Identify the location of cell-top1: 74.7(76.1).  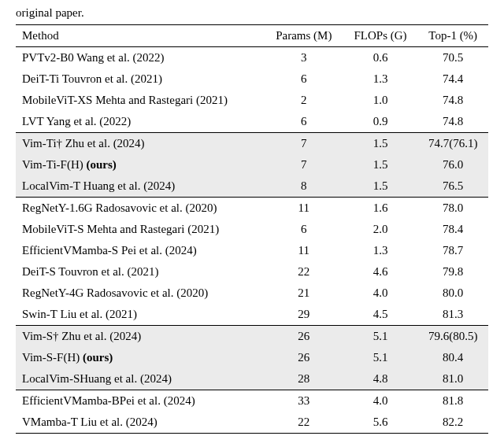
(453, 144).